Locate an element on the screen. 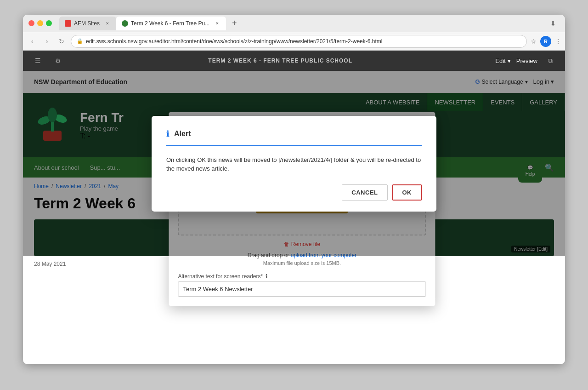  refresh-button: ↻ is located at coordinates (62, 41).